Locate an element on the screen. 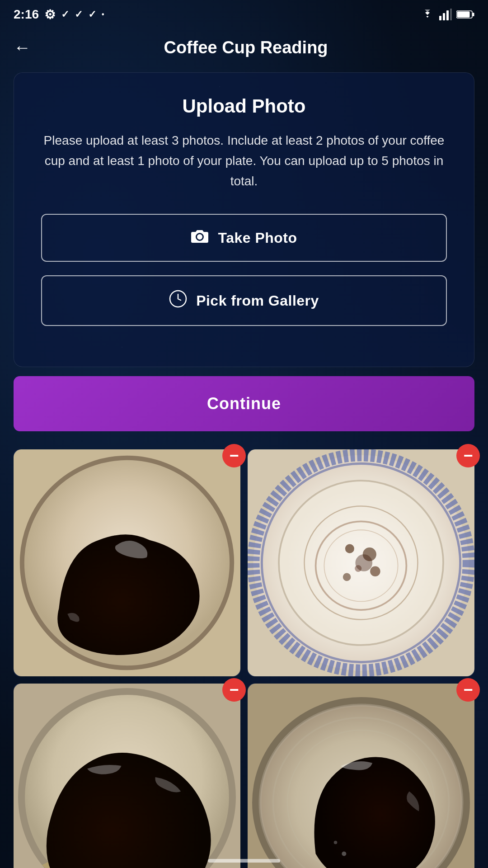  photo-item-4: − is located at coordinates (361, 776).